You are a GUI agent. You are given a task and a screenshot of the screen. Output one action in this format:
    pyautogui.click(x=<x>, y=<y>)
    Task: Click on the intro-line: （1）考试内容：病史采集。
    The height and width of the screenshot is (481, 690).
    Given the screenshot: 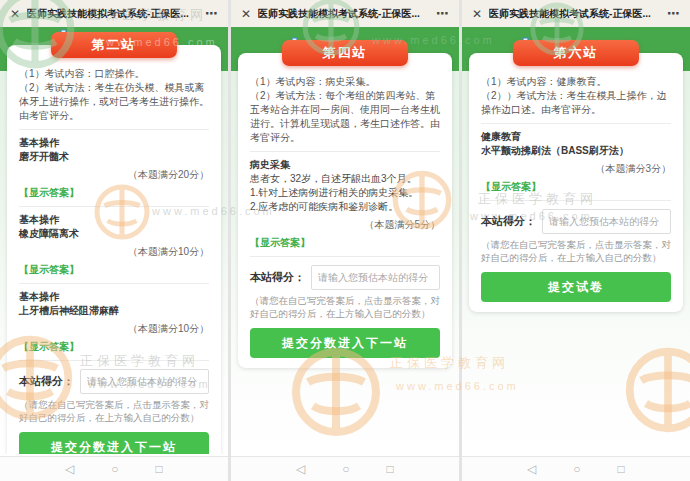 What is the action you would take?
    pyautogui.click(x=345, y=82)
    